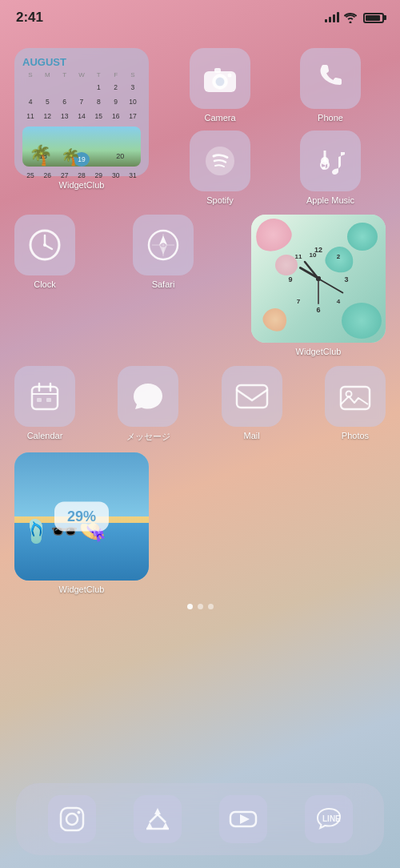 Image resolution: width=400 pixels, height=868 pixels. Describe the element at coordinates (314, 255) in the screenshot. I see `svg-text: 10` at that location.